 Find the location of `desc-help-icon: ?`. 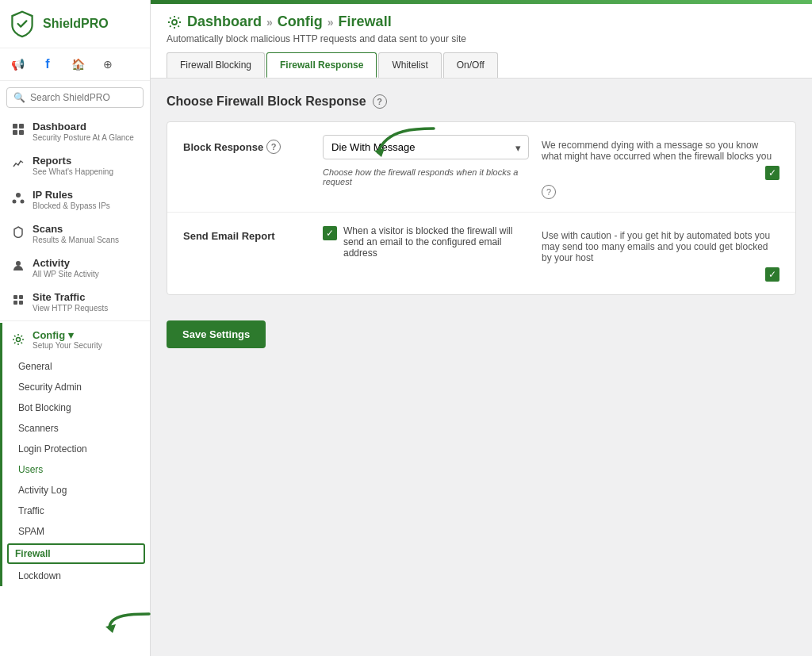

desc-help-icon: ? is located at coordinates (549, 192).